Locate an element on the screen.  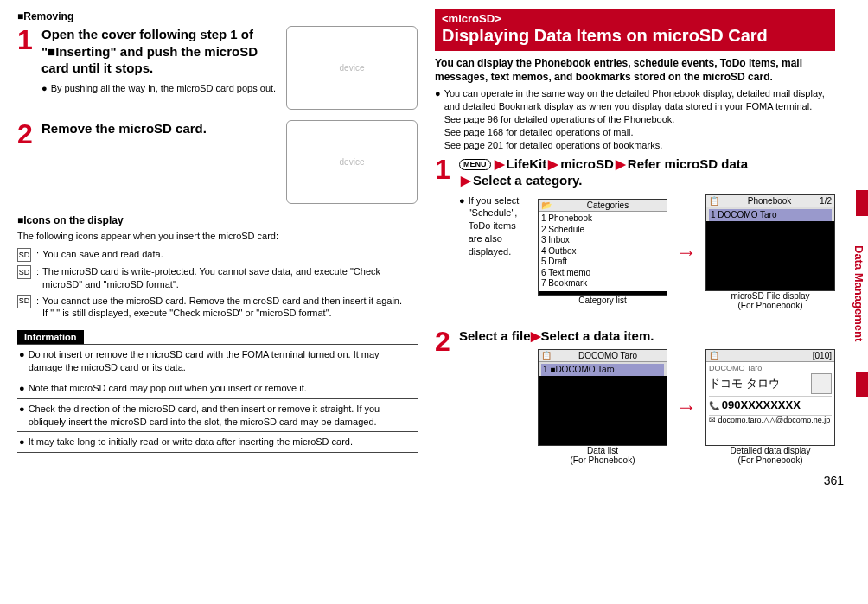
file-item: 1 DOCOMO Taro is located at coordinates (770, 216).